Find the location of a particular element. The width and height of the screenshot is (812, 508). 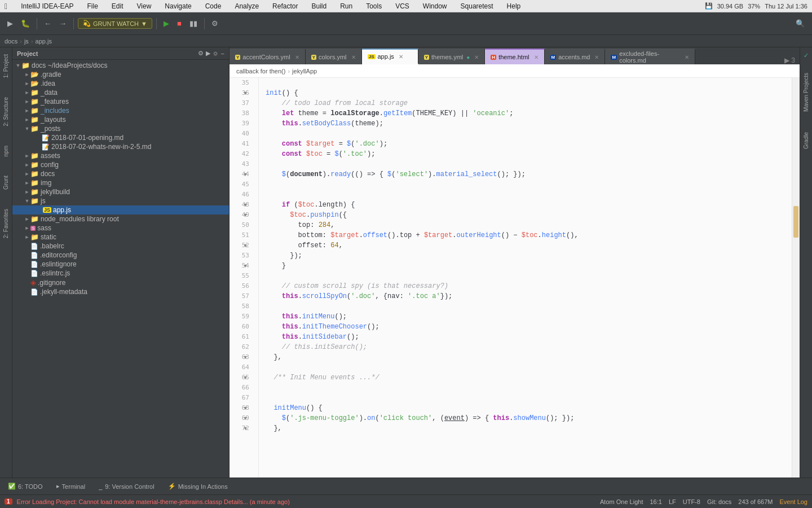

tree-item-eslintrcjs: 📄 .eslintrc.js is located at coordinates (121, 273).